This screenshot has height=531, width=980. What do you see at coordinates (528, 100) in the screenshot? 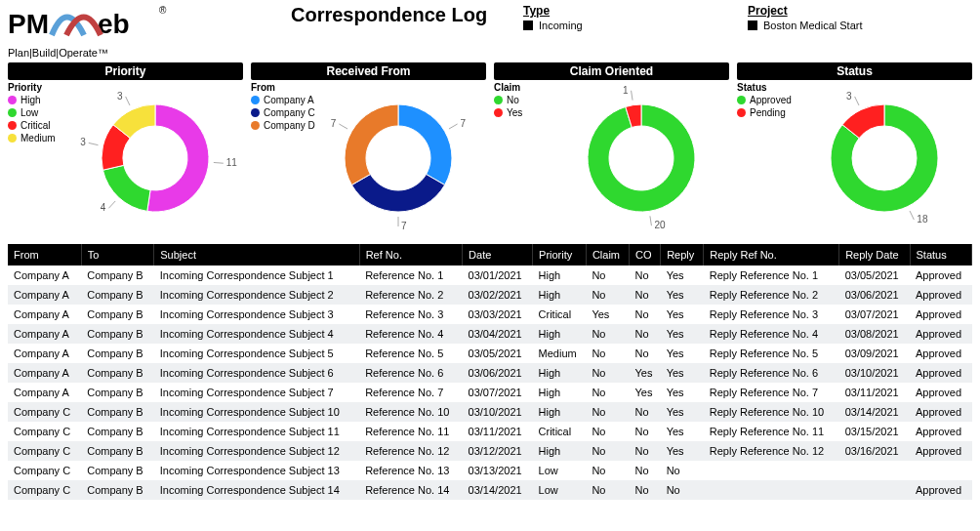
I see `legend-item: No` at bounding box center [528, 100].